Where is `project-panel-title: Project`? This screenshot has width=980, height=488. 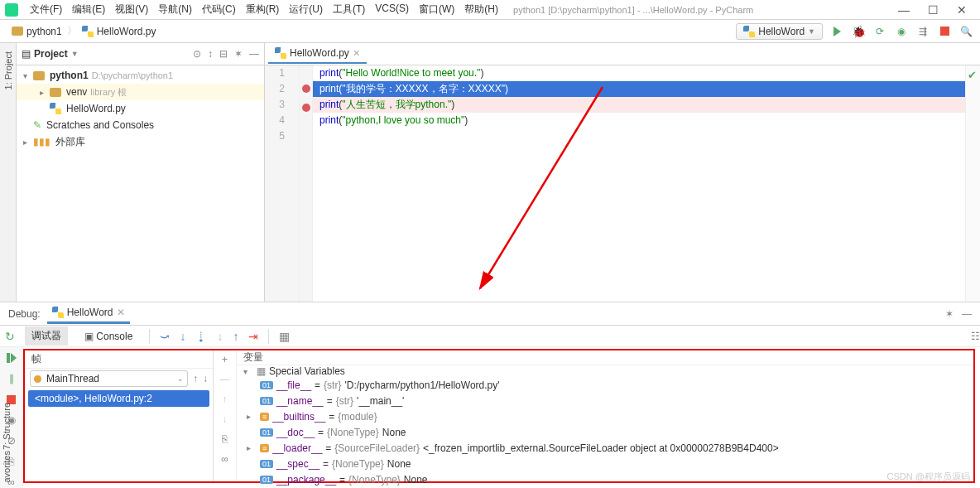 project-panel-title: Project is located at coordinates (51, 54).